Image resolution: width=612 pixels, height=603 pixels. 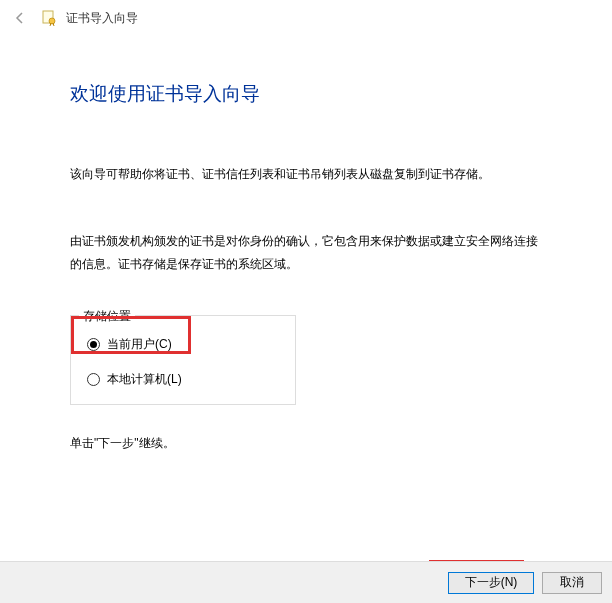 I want to click on header-title: 证书导入向导, so click(x=102, y=18).